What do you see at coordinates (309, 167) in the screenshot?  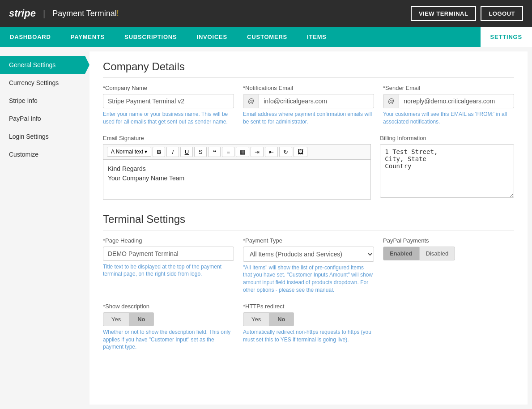 I see `company-form-row2: Email Signature A Normal text ▾ B I U S …` at bounding box center [309, 167].